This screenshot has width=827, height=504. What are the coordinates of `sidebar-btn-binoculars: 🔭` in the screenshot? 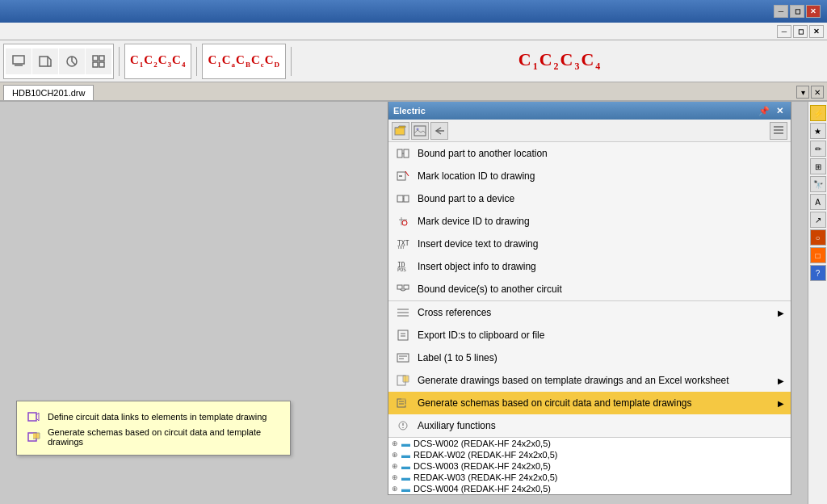 It's located at (818, 184).